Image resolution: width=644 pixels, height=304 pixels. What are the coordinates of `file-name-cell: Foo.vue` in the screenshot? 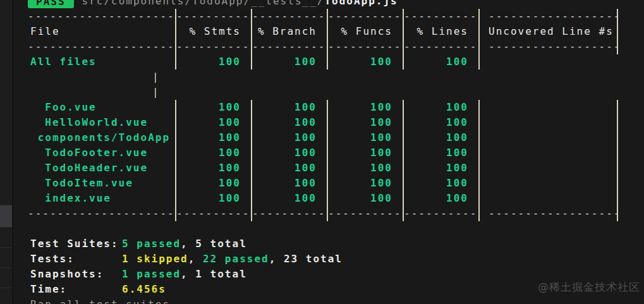 It's located at (100, 107).